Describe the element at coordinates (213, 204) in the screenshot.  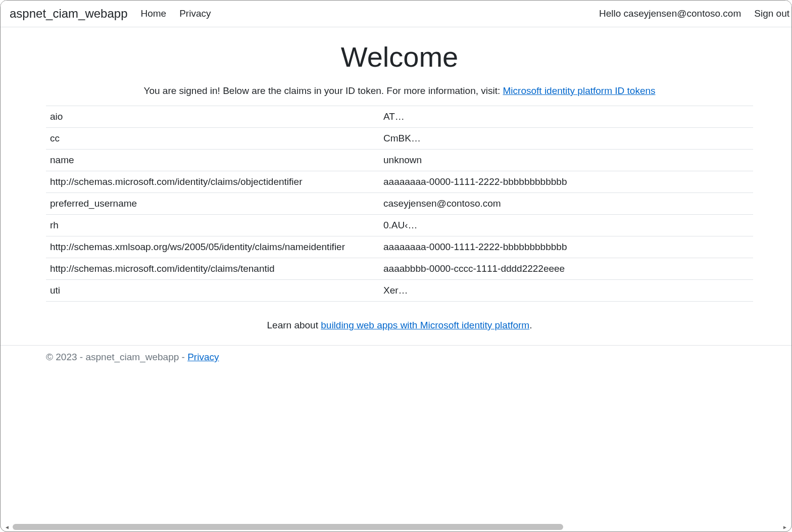
I see `claim-key: preferred_username` at that location.